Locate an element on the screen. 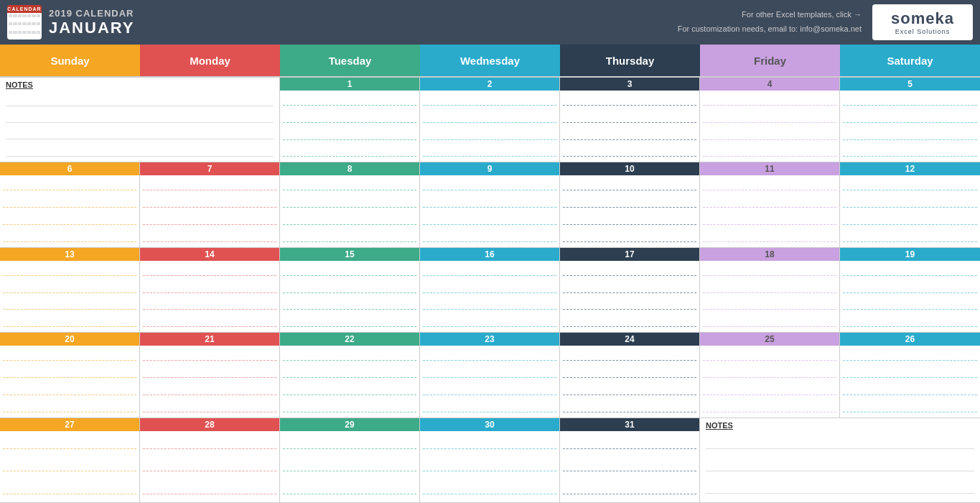  cell-8: 8 is located at coordinates (350, 204).